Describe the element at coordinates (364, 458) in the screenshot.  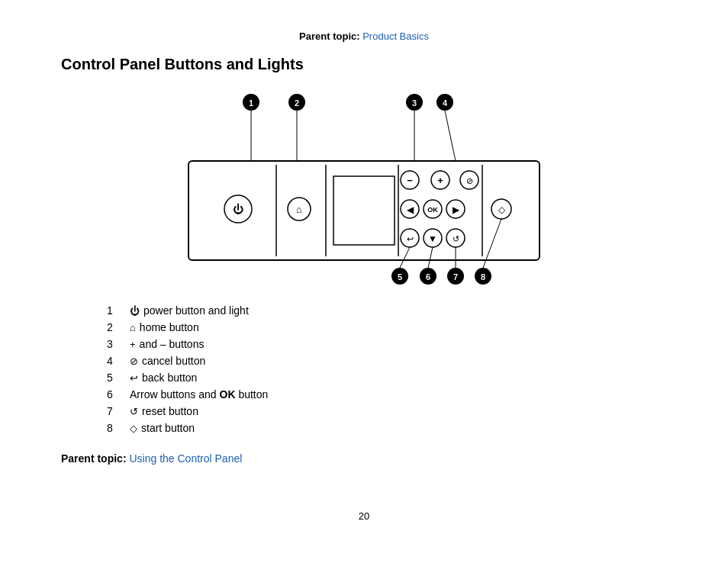
I see `parent-topic-bottom: Parent topic: Using the Control Panel` at that location.